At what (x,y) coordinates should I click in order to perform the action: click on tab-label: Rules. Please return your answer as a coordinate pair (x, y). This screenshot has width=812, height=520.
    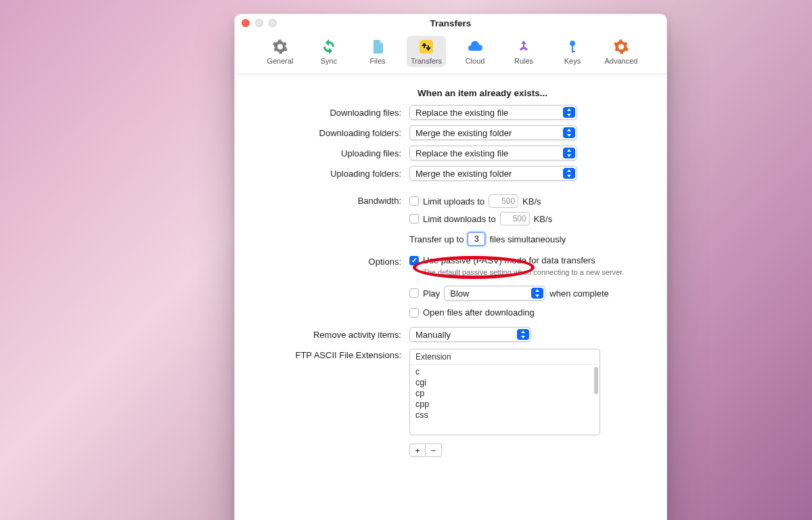
    Looking at the image, I should click on (524, 61).